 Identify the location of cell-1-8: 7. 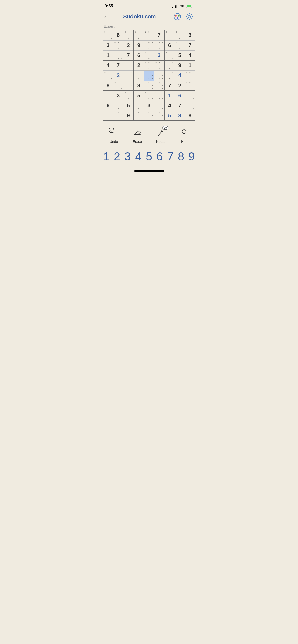
(190, 45).